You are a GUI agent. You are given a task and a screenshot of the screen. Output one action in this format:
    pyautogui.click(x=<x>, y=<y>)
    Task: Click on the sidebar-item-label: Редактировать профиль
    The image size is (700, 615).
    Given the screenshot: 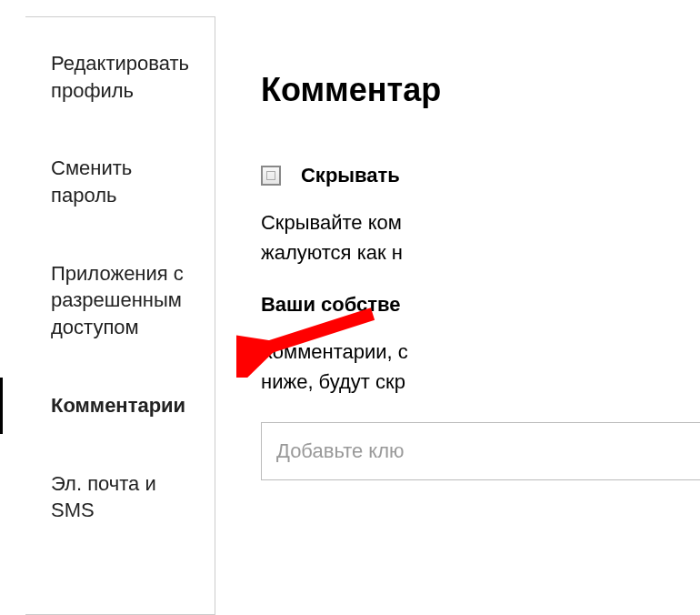 What is the action you would take?
    pyautogui.click(x=120, y=76)
    